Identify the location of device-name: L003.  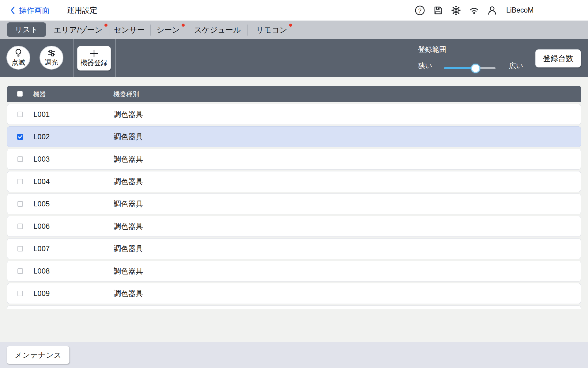
(42, 159).